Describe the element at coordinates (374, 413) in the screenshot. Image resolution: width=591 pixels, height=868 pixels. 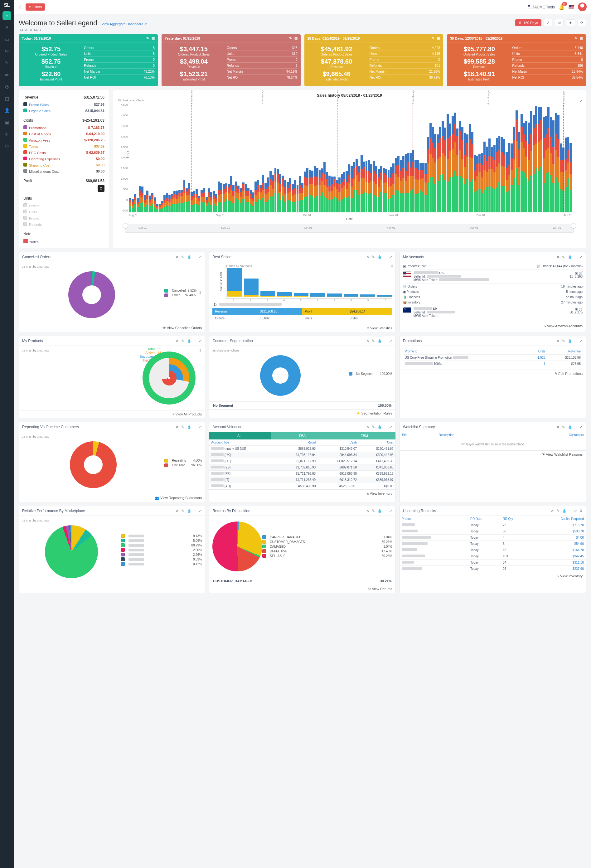
I see `segmentation-rules-link: ⚡ Segmentation Rules` at that location.